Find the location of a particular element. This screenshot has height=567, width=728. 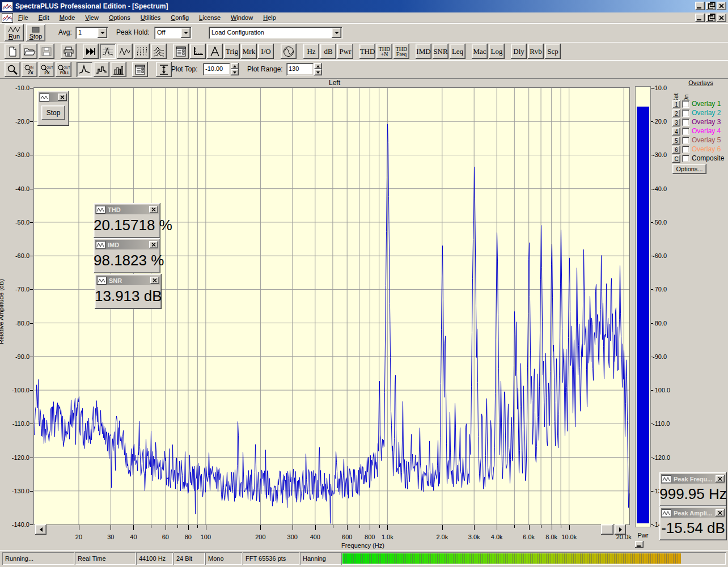

menu-view: View is located at coordinates (92, 18).